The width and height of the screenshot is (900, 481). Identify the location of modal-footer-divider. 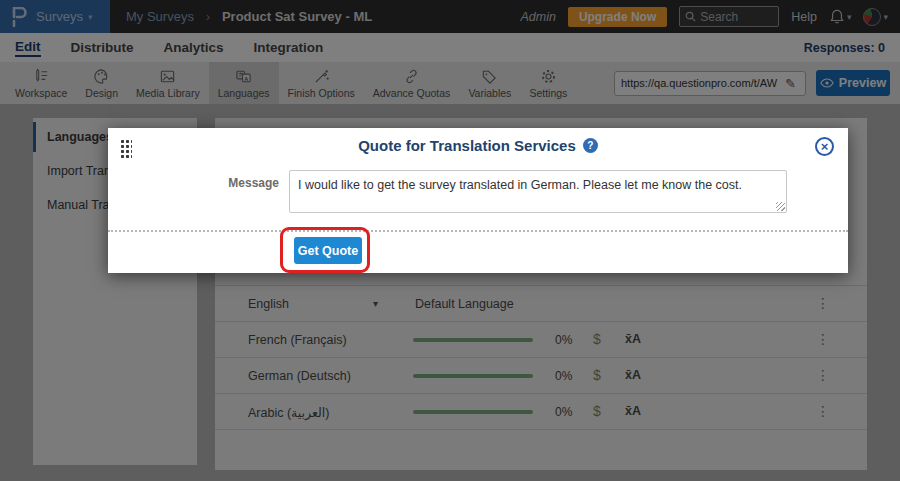
(478, 231).